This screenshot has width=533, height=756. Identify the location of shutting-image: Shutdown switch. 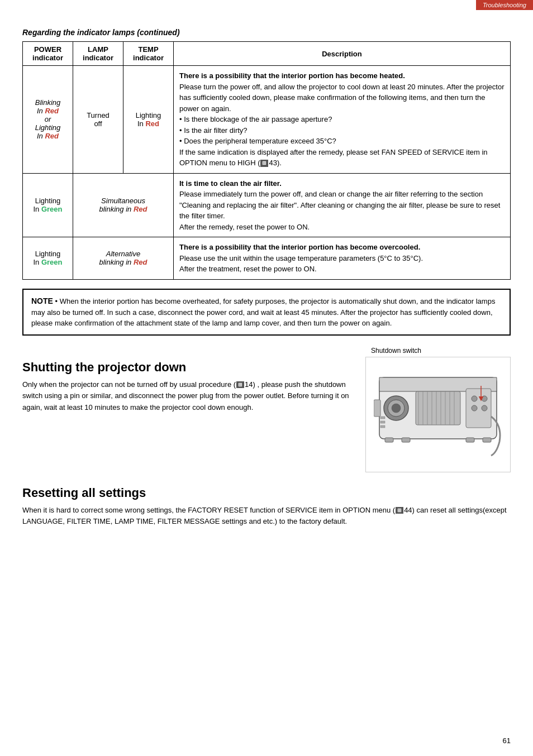
(438, 410).